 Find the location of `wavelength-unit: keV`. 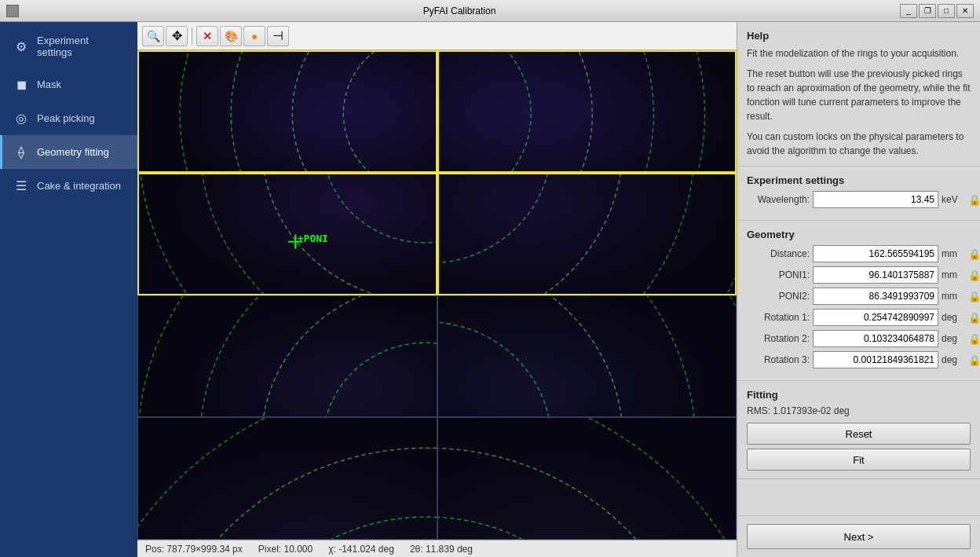

wavelength-unit: keV is located at coordinates (953, 200).